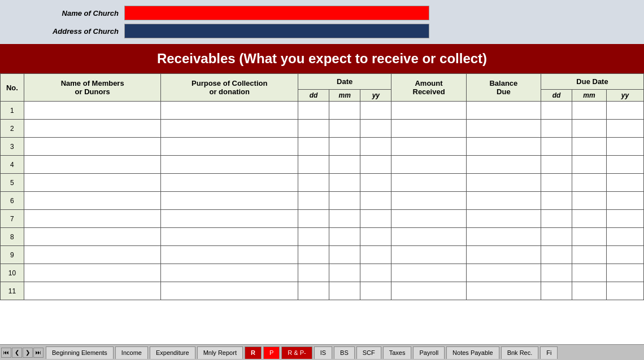  Describe the element at coordinates (520, 353) in the screenshot. I see `tab-bnk-rec: Bnk Rec.` at that location.